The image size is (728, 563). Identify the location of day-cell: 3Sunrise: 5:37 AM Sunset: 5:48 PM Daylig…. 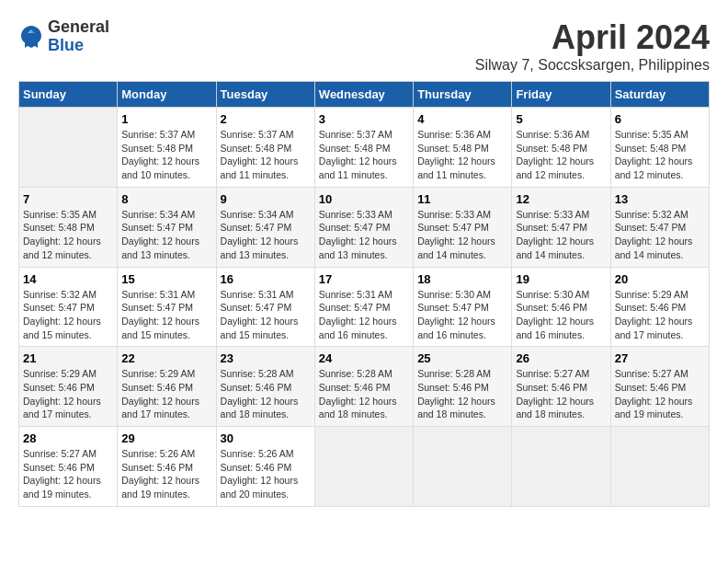
(364, 147).